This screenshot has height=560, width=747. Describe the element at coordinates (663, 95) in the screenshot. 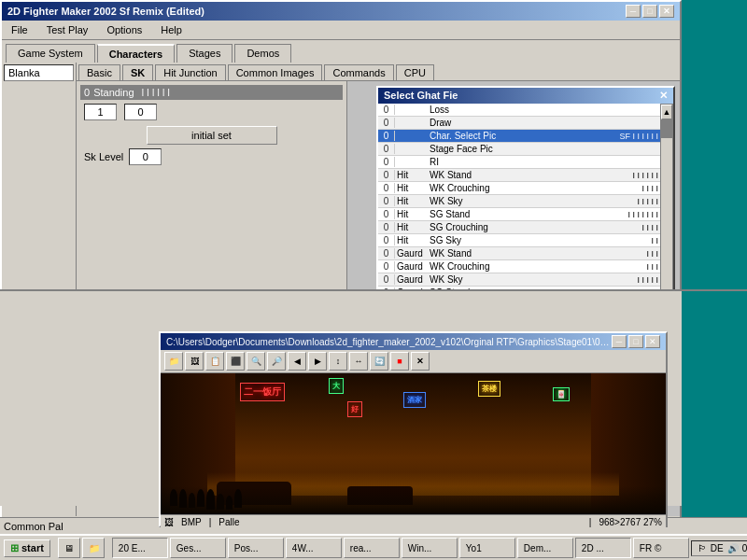

I see `grid-close-button: ✕` at that location.